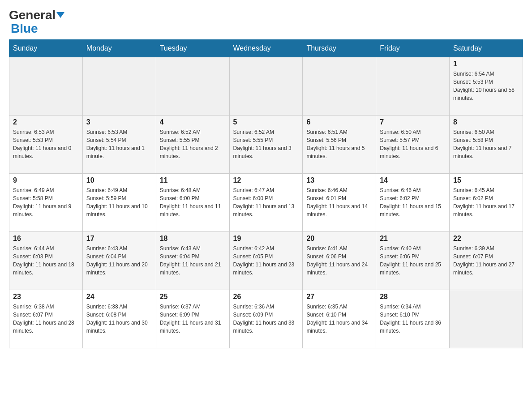  I want to click on day-number: 22, so click(486, 239).